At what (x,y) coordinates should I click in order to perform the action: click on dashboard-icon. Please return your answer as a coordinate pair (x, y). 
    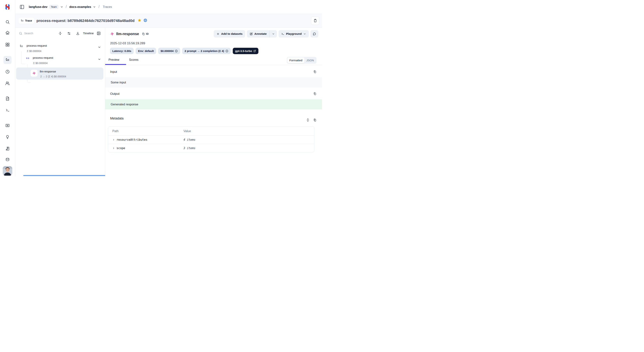
    Looking at the image, I should click on (8, 45).